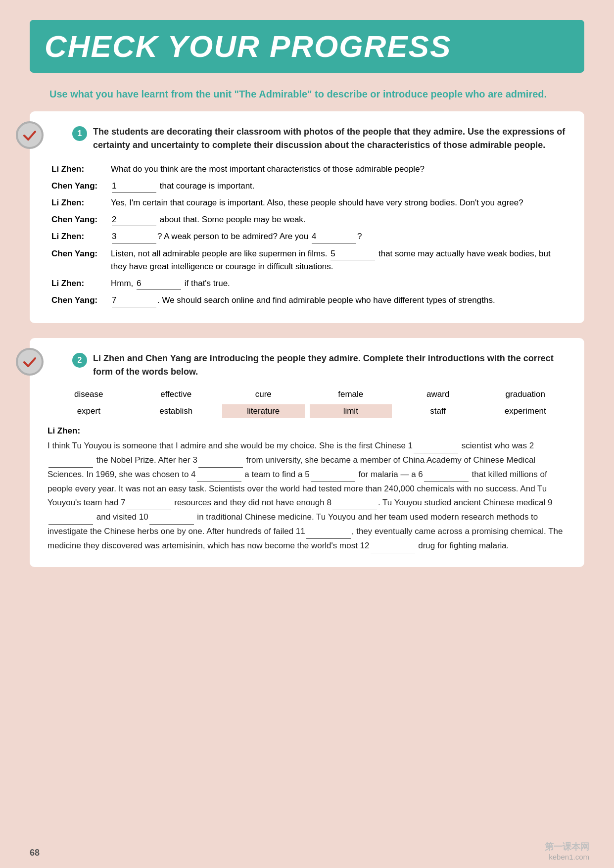  Describe the element at coordinates (525, 411) in the screenshot. I see `word-experiment: experiment` at that location.